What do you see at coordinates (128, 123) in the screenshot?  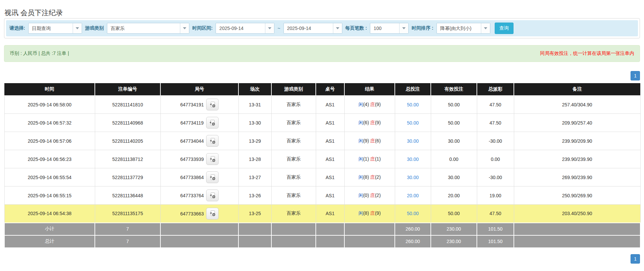 I see `cell-bet-id: 522811140968` at bounding box center [128, 123].